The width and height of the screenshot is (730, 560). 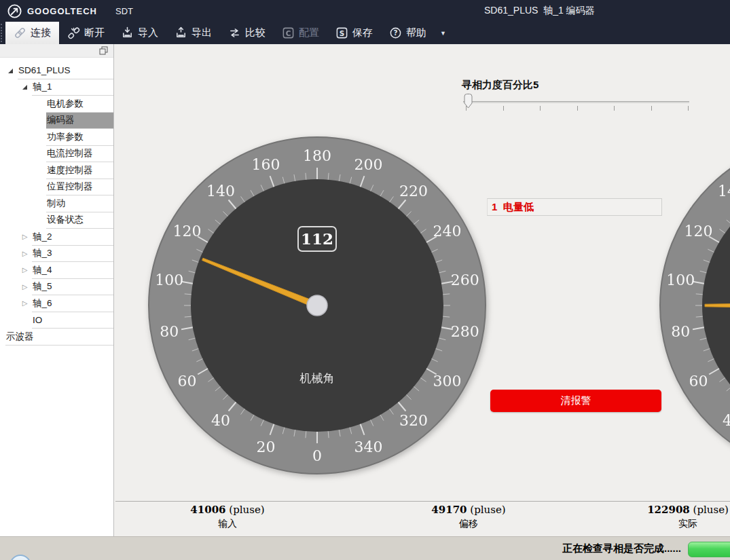 What do you see at coordinates (140, 33) in the screenshot?
I see `toolbar-button-import: 导入` at bounding box center [140, 33].